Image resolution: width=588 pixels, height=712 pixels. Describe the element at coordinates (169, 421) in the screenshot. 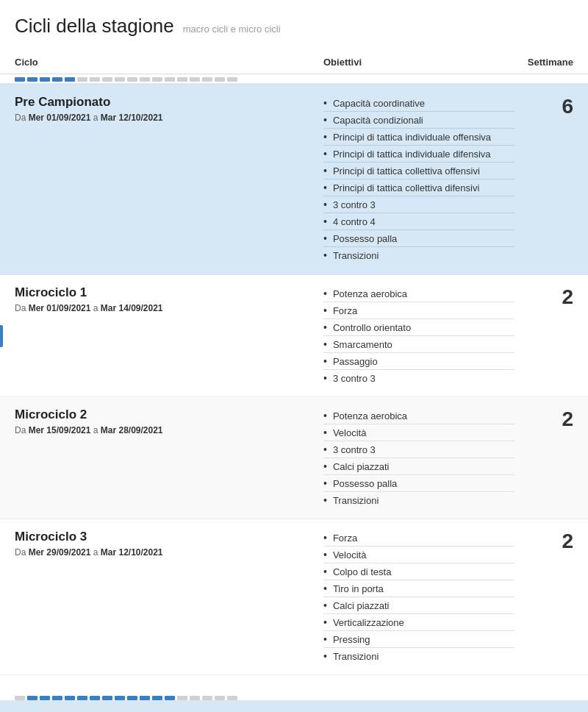

I see `micro-cycle-left: Microciclo 2Da Mer 15/09/2021 a Mar 28/0…` at that location.